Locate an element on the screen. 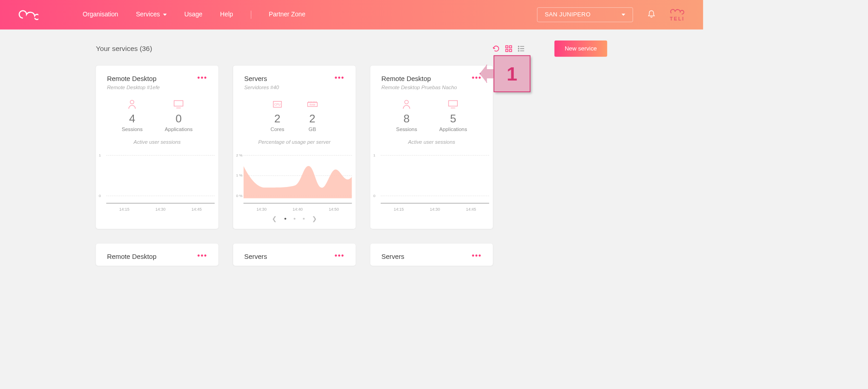 The image size is (868, 389). chart-ytick: 2 % is located at coordinates (239, 156).